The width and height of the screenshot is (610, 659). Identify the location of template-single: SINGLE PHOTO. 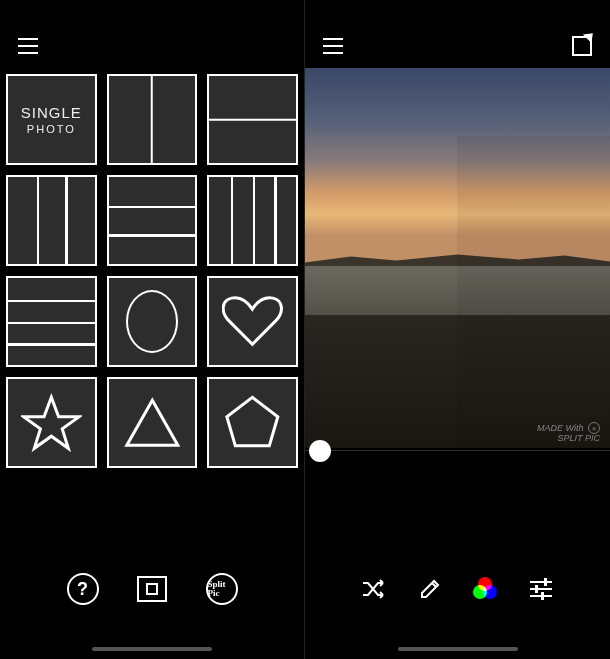
(52, 120).